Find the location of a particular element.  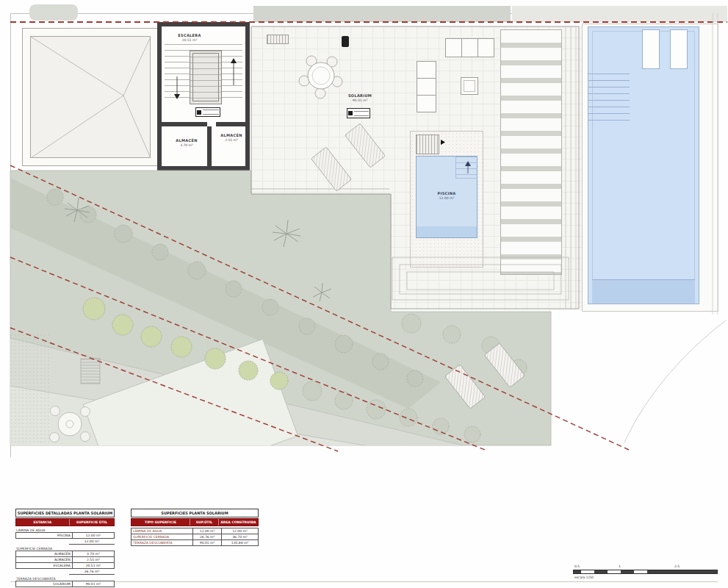

neighbor-terrace is located at coordinates (190, 420).